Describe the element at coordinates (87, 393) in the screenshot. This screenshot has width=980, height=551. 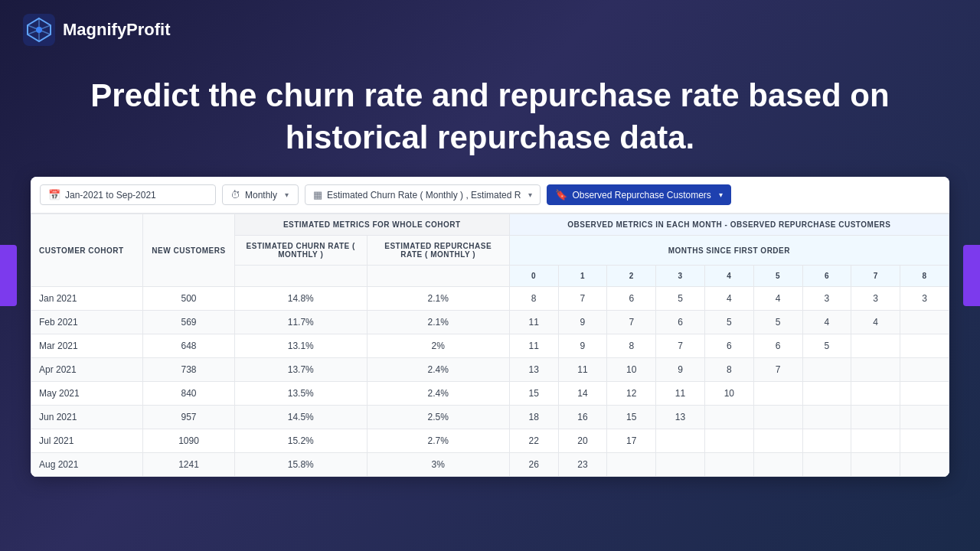
I see `table-cell: May 2021` at that location.